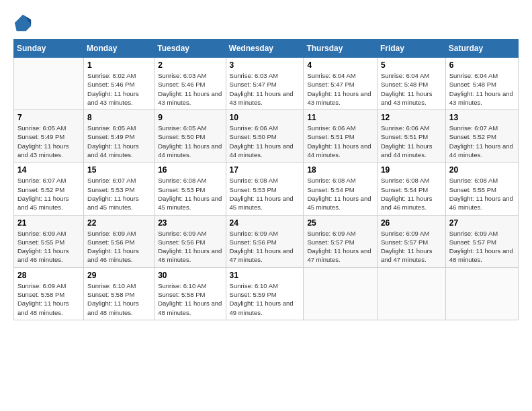 Image resolution: width=532 pixels, height=411 pixels. I want to click on day-info: Sunrise: 6:08 AMSunset: 5:55 PMDaylight:…, so click(482, 193).